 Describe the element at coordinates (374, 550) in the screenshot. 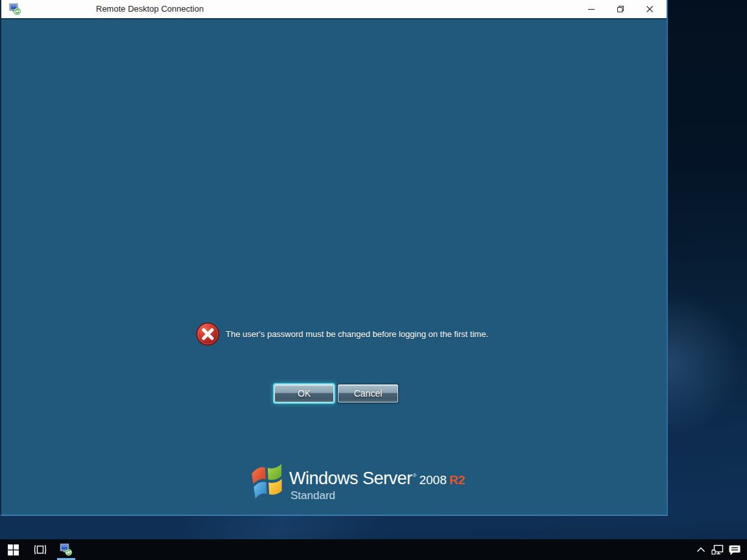

I see `taskbar` at that location.